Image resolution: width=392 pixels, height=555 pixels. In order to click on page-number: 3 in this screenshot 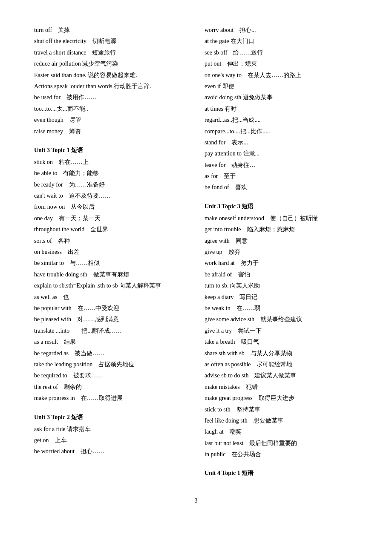, I will do `click(196, 501)`.